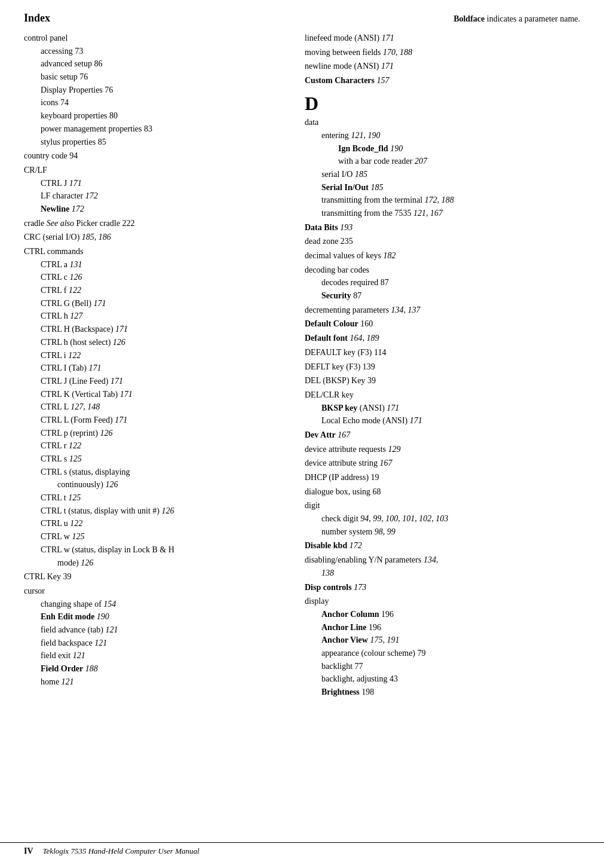  Describe the element at coordinates (155, 420) in the screenshot. I see `list-item: CTRL L (Form Feed) 171` at that location.